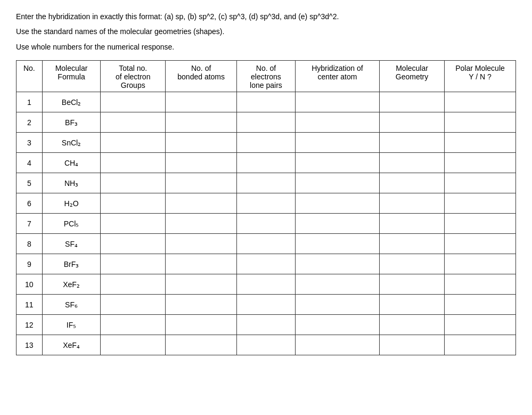 The height and width of the screenshot is (415, 532). I want to click on table-row: 1BeCl₂, so click(266, 102).